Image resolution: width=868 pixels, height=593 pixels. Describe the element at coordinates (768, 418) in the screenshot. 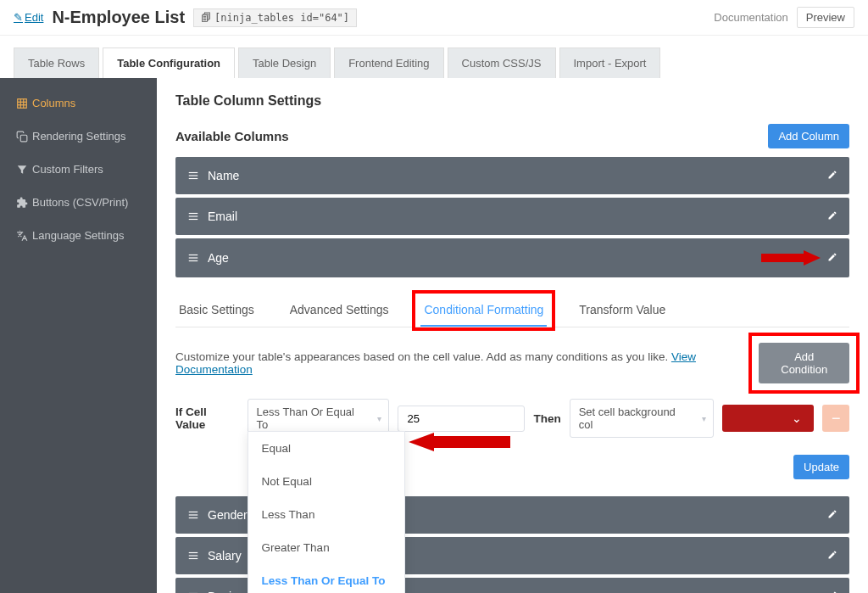

I see `color-picker: ⌄` at that location.